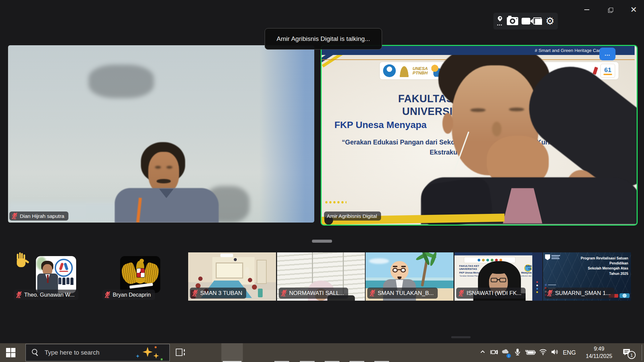  Describe the element at coordinates (553, 257) in the screenshot. I see `kemendikbud-mini-logo` at that location.